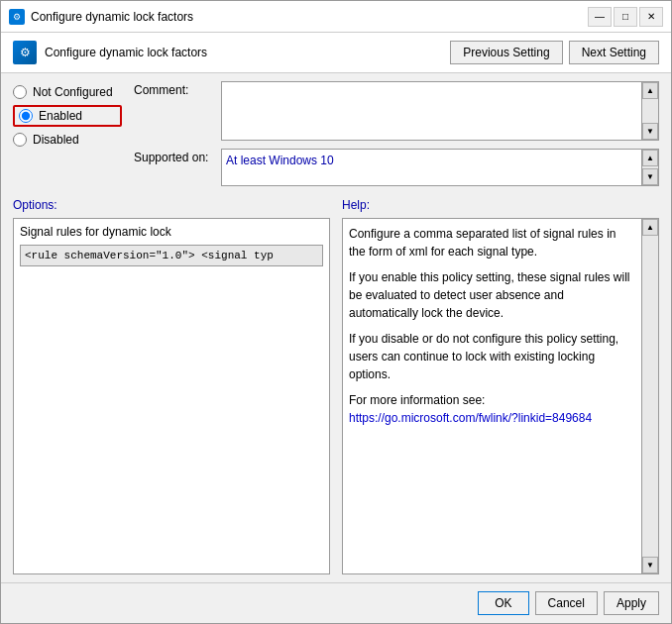 This screenshot has width=672, height=624. Describe the element at coordinates (492, 357) in the screenshot. I see `help-para-3: If you disable or do not configure this …` at that location.